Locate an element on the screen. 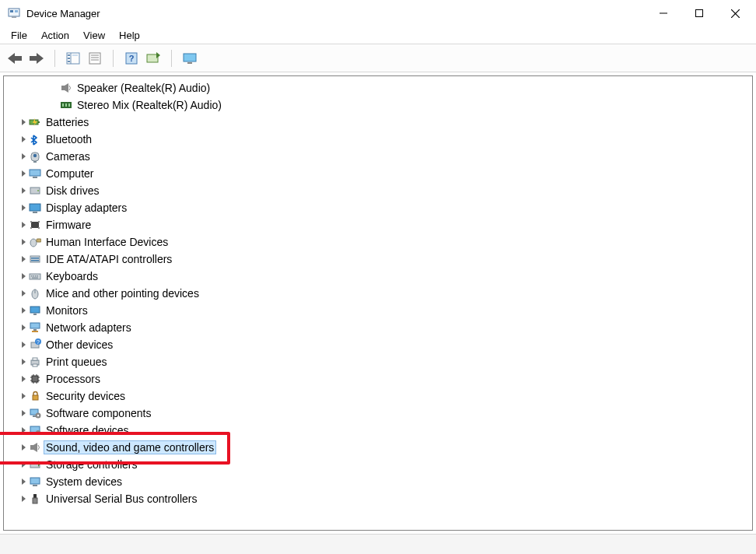 This screenshot has width=756, height=554. device-category: Monitors is located at coordinates (378, 310).